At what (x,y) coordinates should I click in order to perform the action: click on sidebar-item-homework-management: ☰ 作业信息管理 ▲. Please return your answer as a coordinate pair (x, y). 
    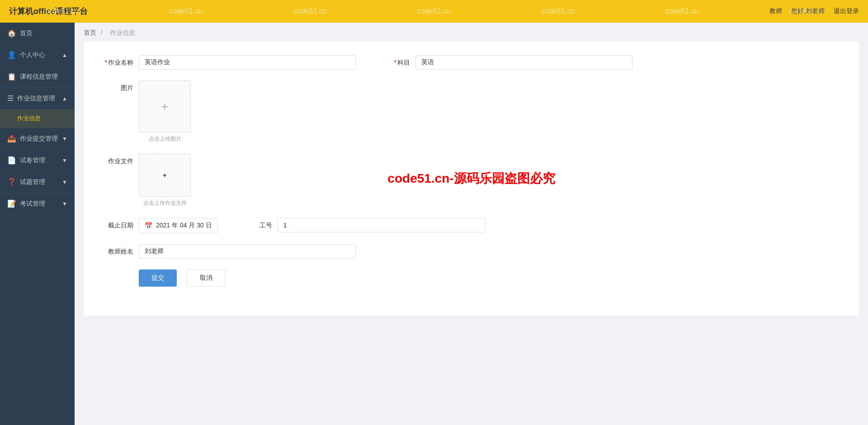
    Looking at the image, I should click on (37, 99).